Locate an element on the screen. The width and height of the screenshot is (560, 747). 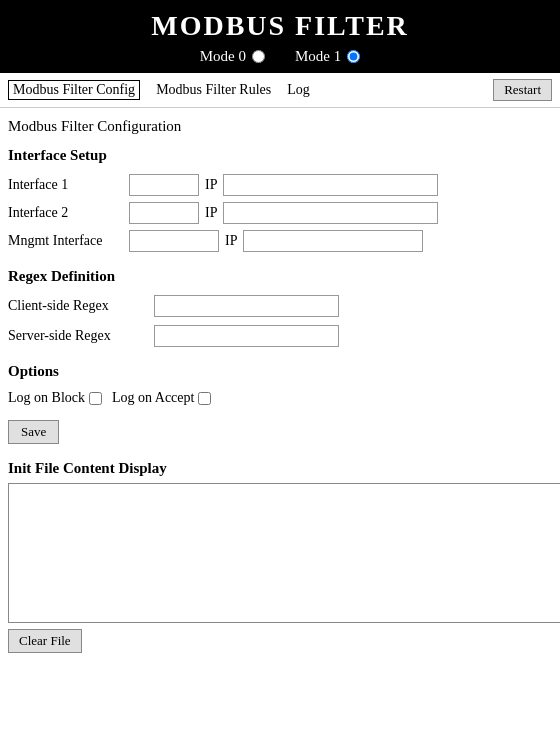
interface1-ip-label: IP is located at coordinates (211, 185).